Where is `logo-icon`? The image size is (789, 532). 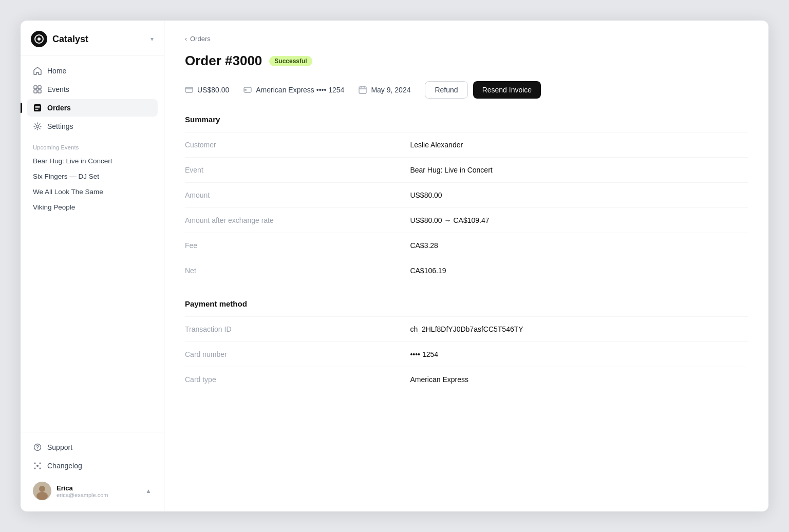
logo-icon is located at coordinates (39, 39).